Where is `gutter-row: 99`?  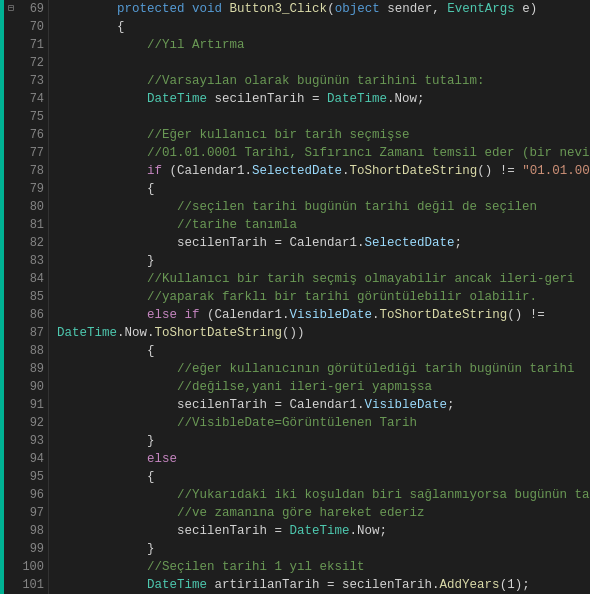
gutter-row: 99 is located at coordinates (26, 549).